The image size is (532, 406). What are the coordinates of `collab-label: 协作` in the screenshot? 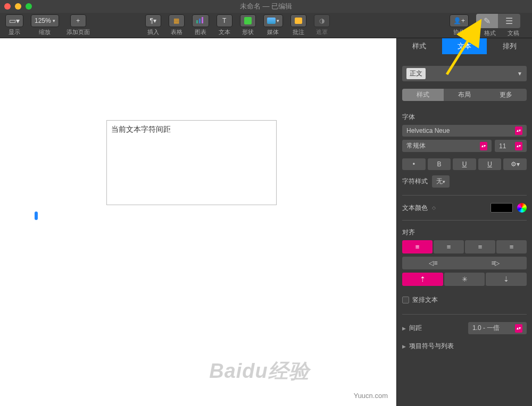 It's located at (459, 32).